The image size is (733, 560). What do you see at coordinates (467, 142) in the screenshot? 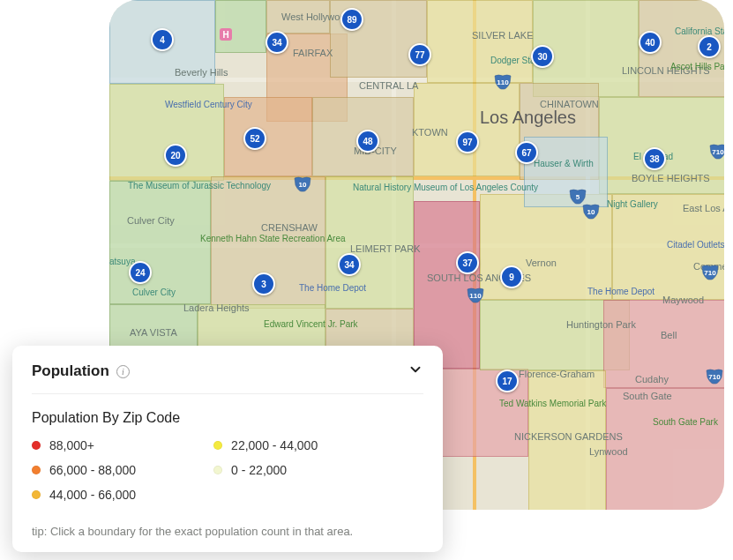
I see `cluster-marker: 97` at bounding box center [467, 142].